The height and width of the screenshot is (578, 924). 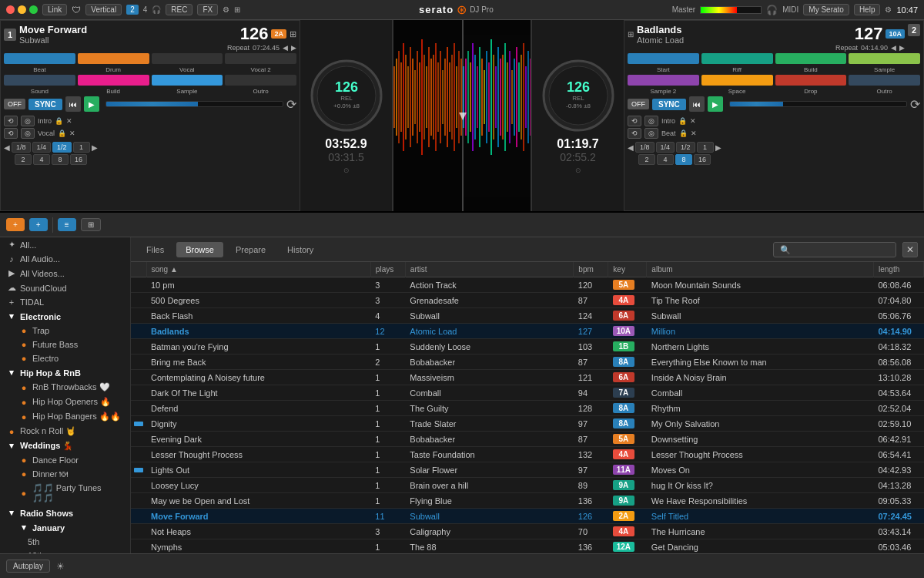 What do you see at coordinates (578, 170) in the screenshot?
I see `deck-2-cue-point-icon: ⊙` at bounding box center [578, 170].